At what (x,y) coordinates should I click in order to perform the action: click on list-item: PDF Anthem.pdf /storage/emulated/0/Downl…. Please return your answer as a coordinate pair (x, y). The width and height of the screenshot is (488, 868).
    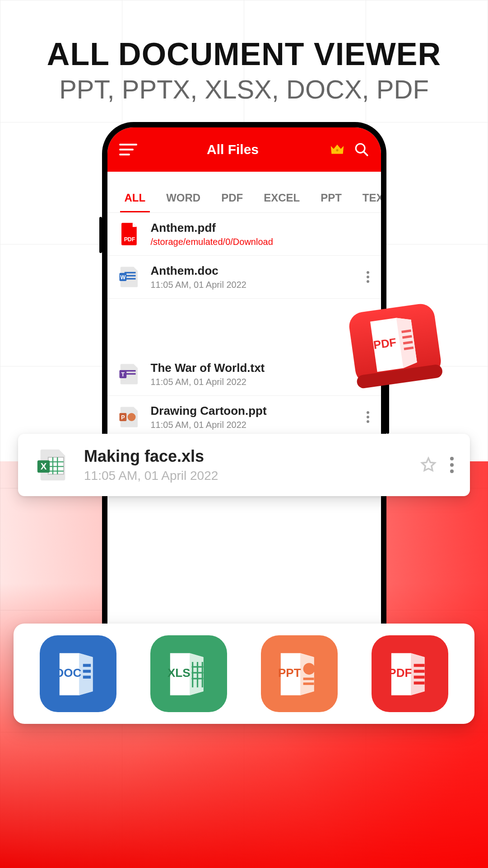
    Looking at the image, I should click on (244, 234).